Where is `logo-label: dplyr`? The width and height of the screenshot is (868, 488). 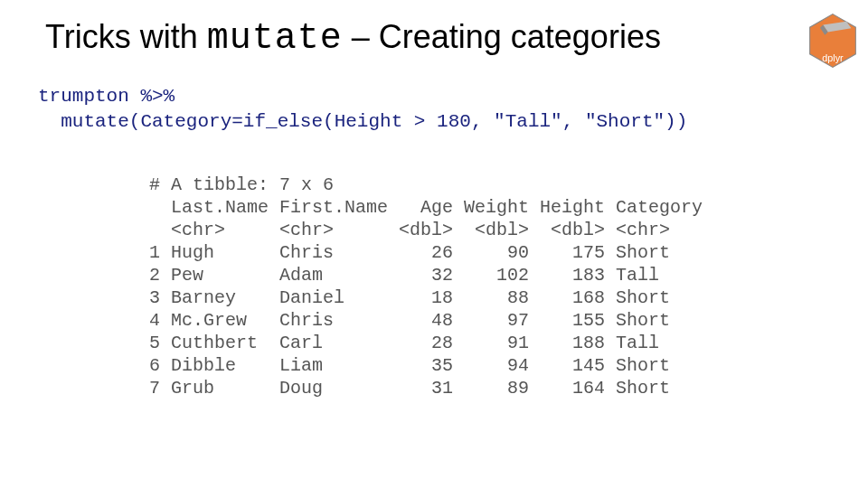 logo-label: dplyr is located at coordinates (833, 58).